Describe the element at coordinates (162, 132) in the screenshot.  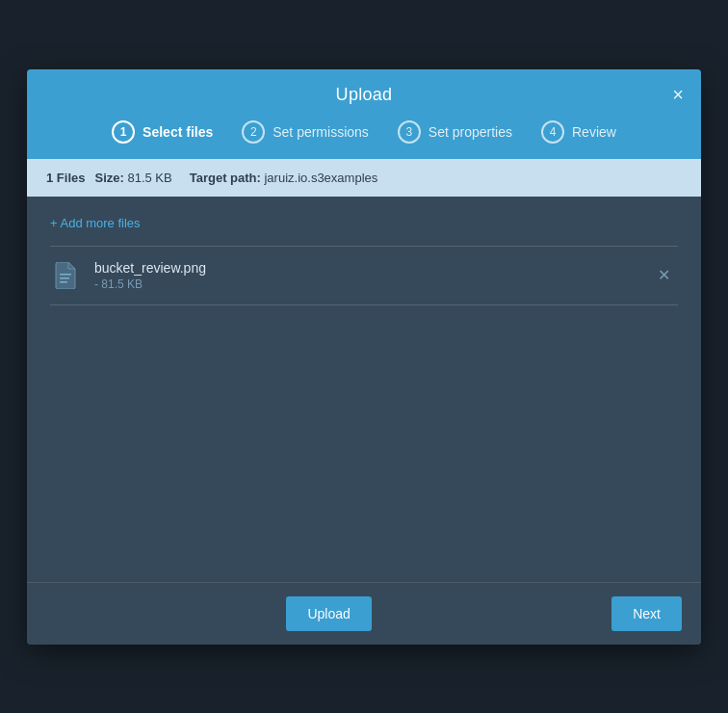
I see `step-1: 1 Select files` at that location.